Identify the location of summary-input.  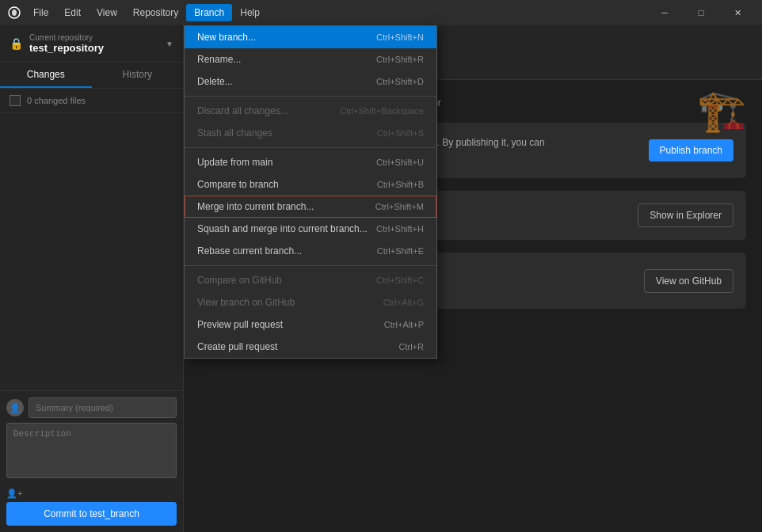
(103, 408).